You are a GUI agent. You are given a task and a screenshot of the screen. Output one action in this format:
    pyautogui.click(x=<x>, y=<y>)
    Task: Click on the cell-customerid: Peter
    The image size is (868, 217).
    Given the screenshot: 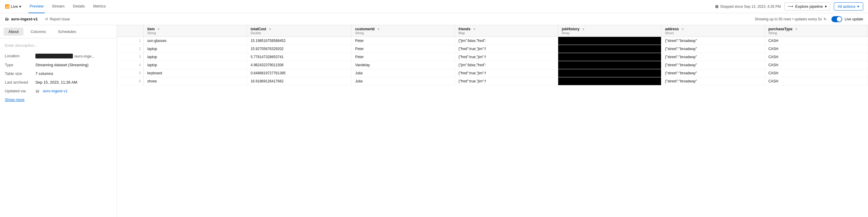 What is the action you would take?
    pyautogui.click(x=403, y=57)
    